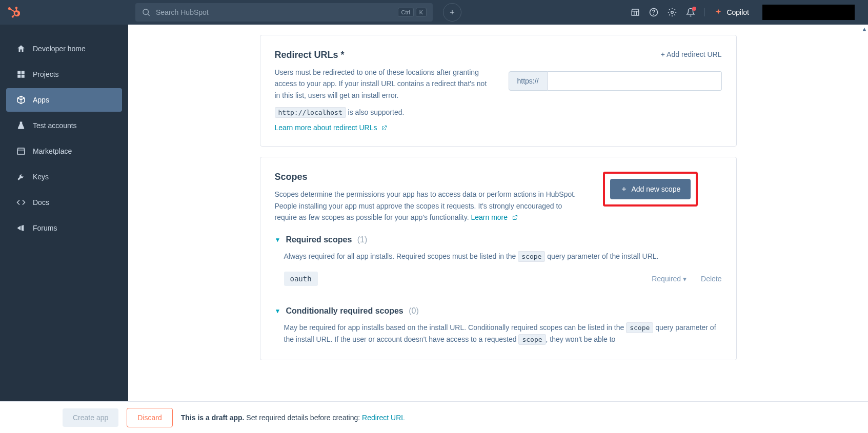 The height and width of the screenshot is (433, 868). What do you see at coordinates (685, 279) in the screenshot?
I see `caret-down-icon: ▾` at bounding box center [685, 279].